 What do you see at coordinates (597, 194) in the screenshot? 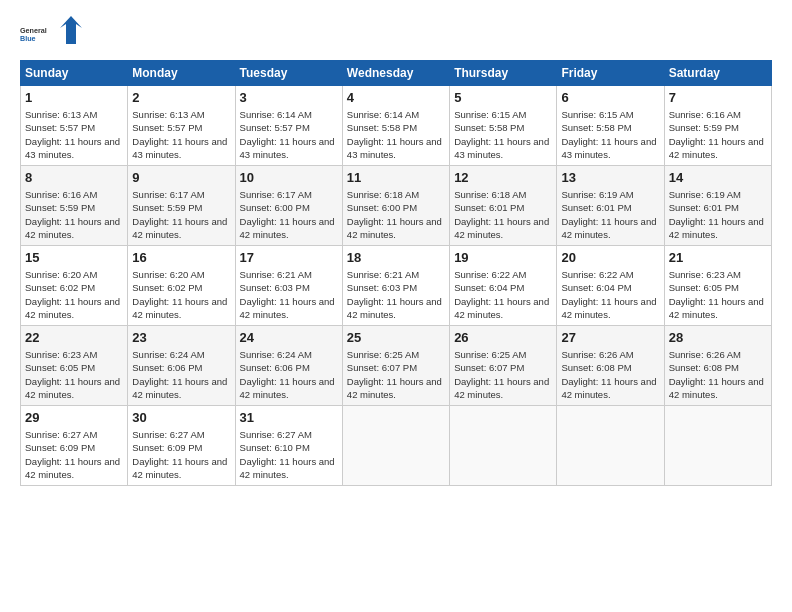
I see `sunrise-label: Sunrise: 6:19 AM` at bounding box center [597, 194].